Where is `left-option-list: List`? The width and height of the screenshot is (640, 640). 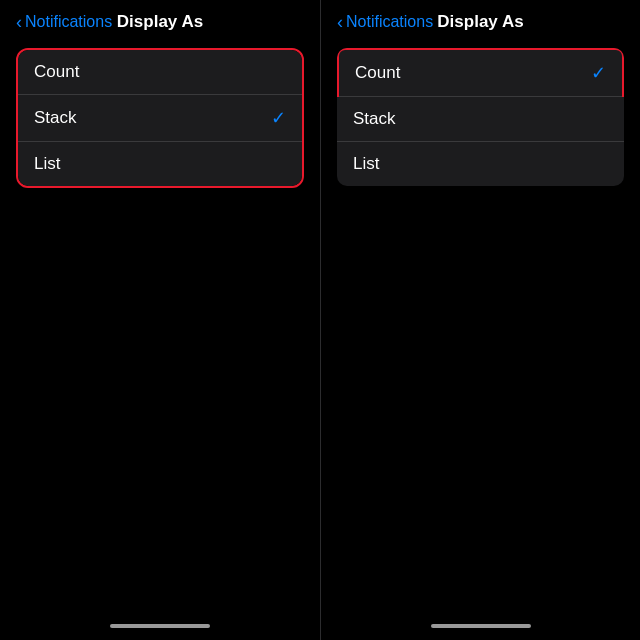
left-option-list: List is located at coordinates (160, 164).